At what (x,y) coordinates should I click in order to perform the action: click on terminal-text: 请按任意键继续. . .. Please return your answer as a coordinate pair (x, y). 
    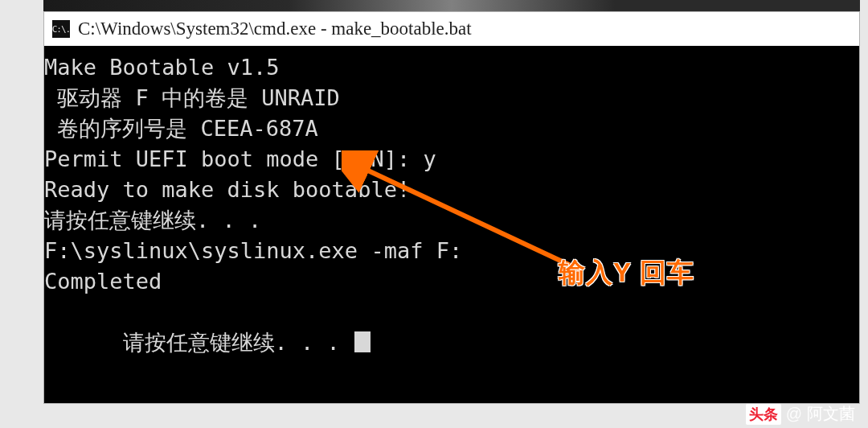
    Looking at the image, I should click on (238, 343).